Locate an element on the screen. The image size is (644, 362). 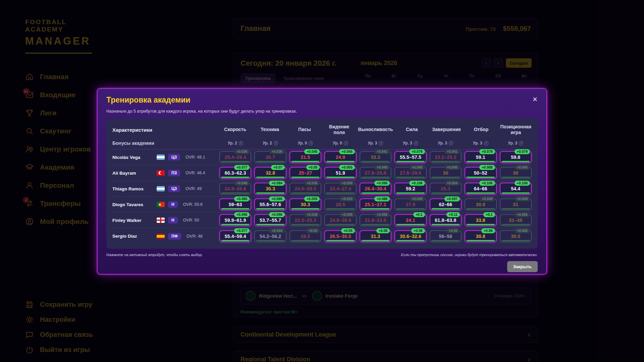
attribute-cell: 54.2–56.2+0.044 is located at coordinates (270, 236).